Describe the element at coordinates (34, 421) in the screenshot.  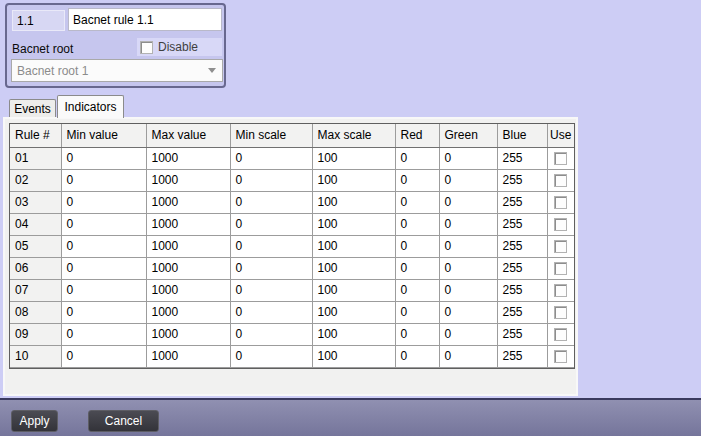
I see `apply-button: Apply` at that location.